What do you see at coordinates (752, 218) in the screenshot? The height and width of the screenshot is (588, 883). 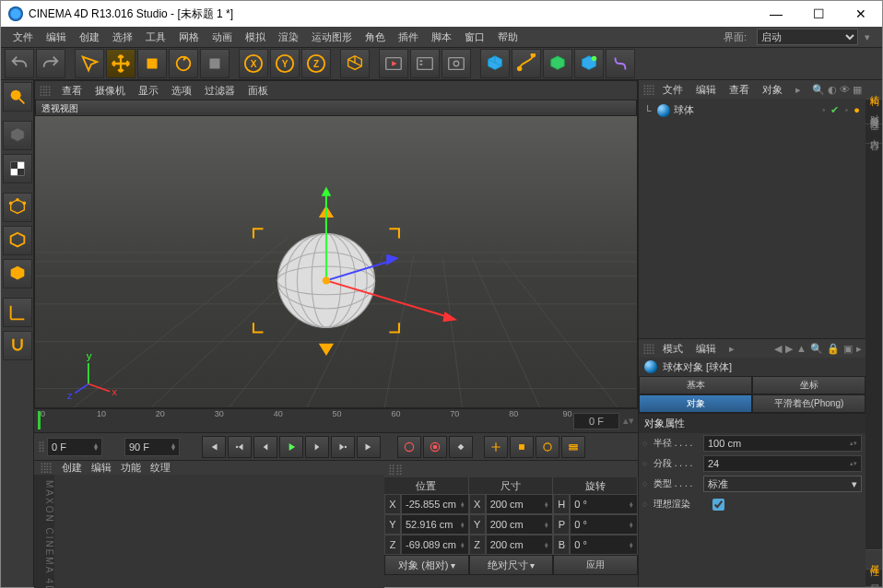 I see `object-tree: └ 球体 • ✔ • ●` at bounding box center [752, 218].